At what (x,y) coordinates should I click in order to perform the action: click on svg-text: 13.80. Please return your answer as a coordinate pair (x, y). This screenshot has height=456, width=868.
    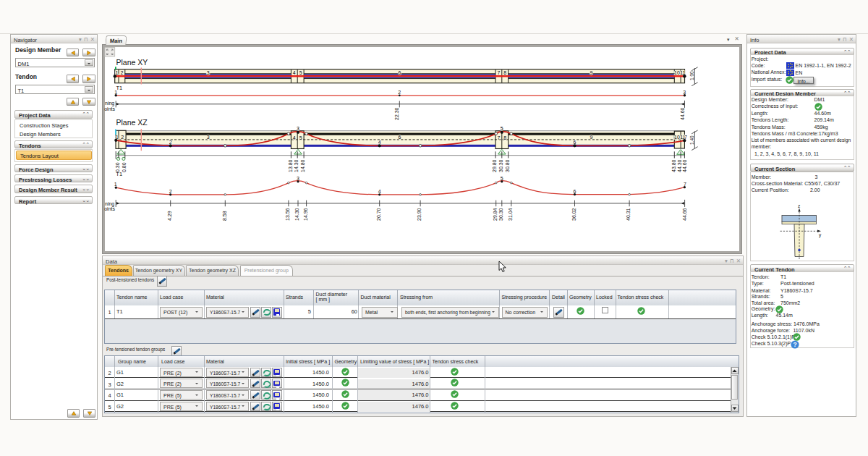
    Looking at the image, I should click on (291, 166).